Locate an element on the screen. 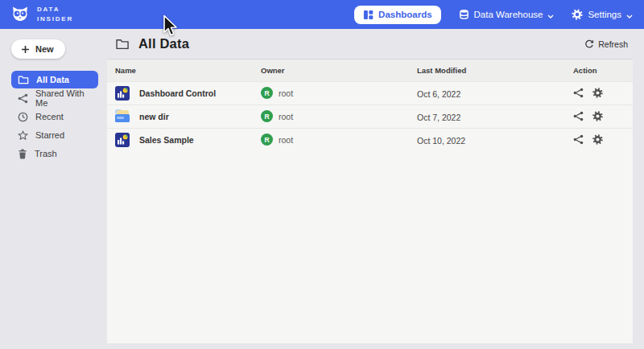 Image resolution: width=644 pixels, height=349 pixels. dashboard-grid-icon is located at coordinates (369, 14).